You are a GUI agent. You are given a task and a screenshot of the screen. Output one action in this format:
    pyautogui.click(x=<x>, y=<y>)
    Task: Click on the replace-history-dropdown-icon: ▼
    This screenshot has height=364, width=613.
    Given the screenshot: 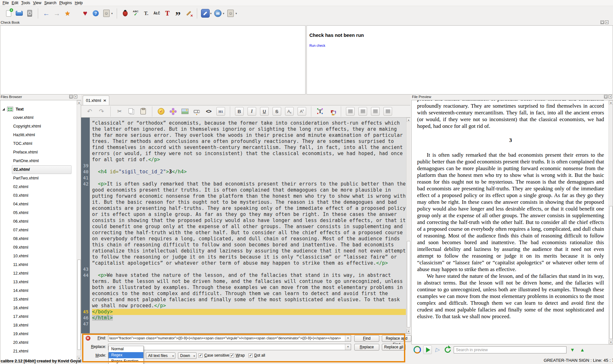 What is the action you would take?
    pyautogui.click(x=348, y=347)
    